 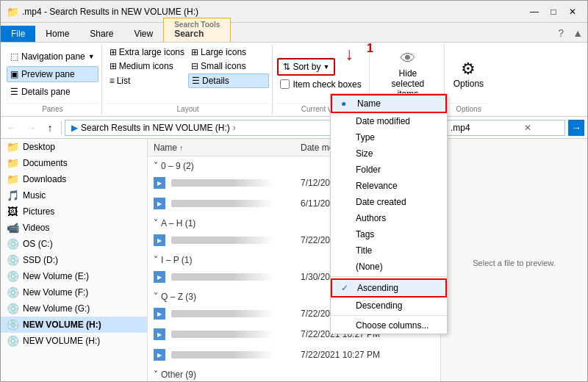 What do you see at coordinates (57, 34) in the screenshot?
I see `tab-home: Home` at bounding box center [57, 34].